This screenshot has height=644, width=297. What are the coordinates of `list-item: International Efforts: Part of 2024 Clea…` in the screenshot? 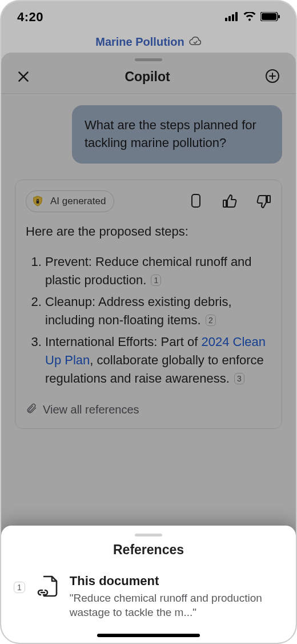 It's located at (158, 360).